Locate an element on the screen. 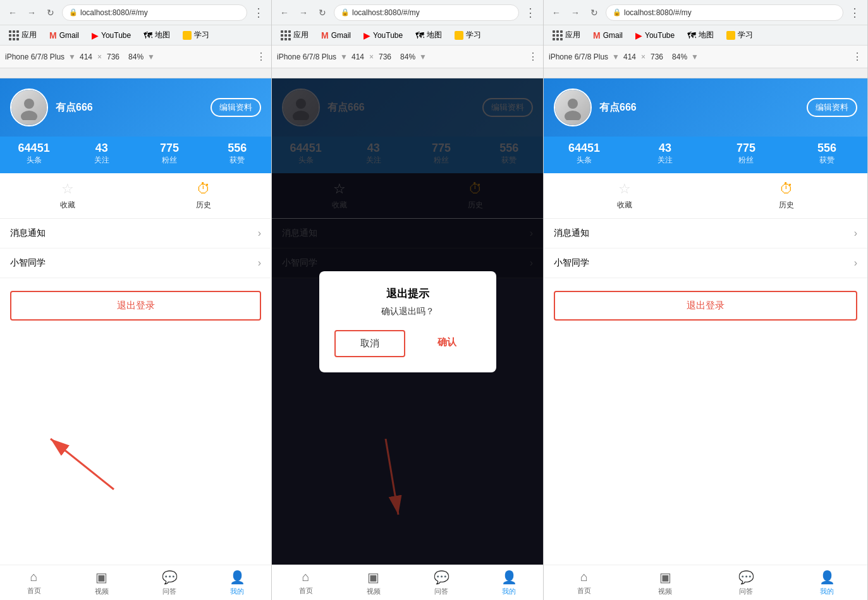 This screenshot has width=868, height=600. address-bar-left: 🔒 localhost:8080/#/my is located at coordinates (154, 13).